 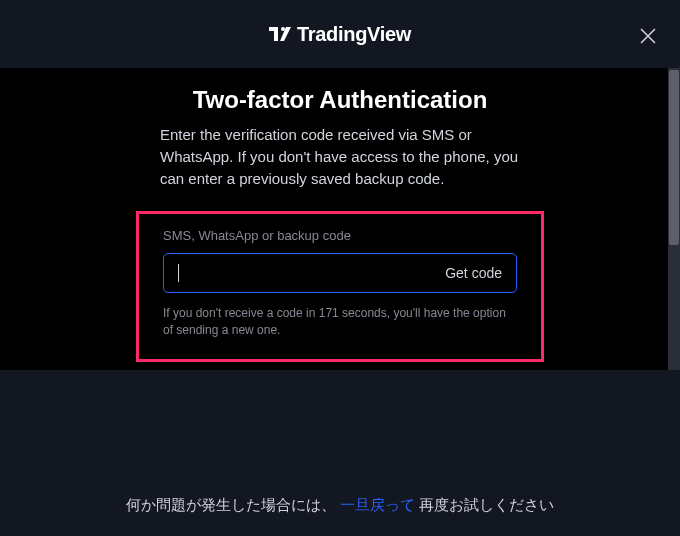 What do you see at coordinates (231, 504) in the screenshot?
I see `footer-prefix: 何か問題が発生した場合には、` at bounding box center [231, 504].